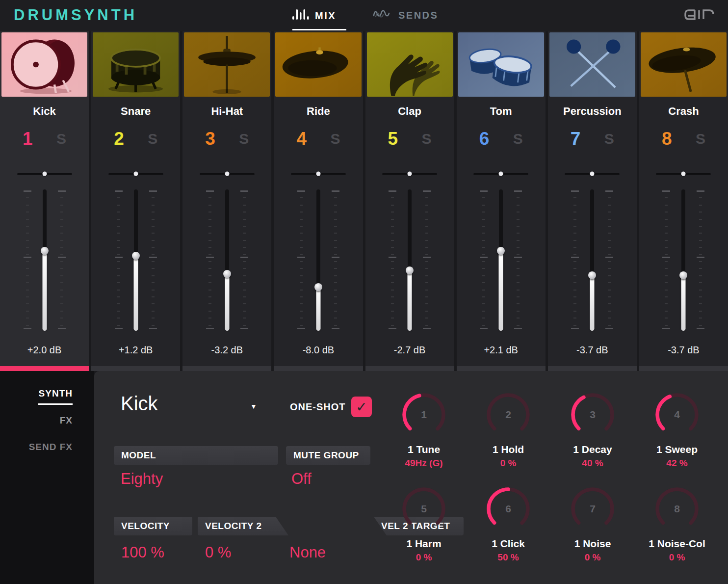 The width and height of the screenshot is (728, 584). I want to click on velocity2-value: 0 %, so click(218, 553).